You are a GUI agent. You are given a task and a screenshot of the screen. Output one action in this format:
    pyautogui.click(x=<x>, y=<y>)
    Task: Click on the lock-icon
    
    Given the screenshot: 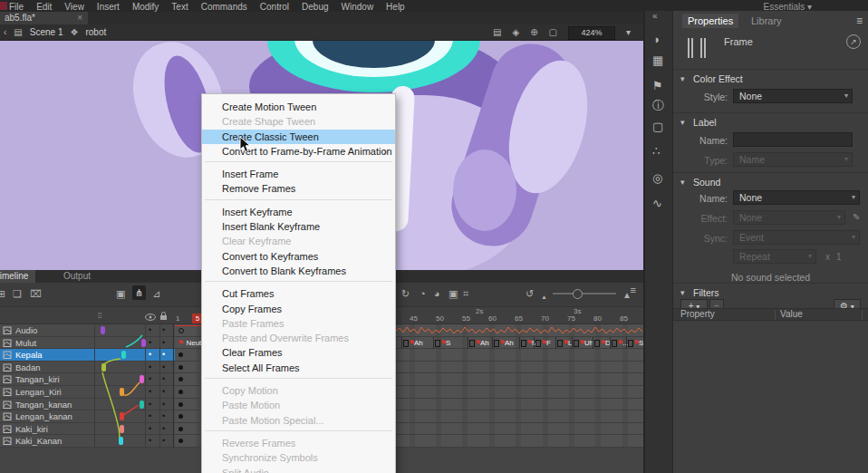 What is the action you would take?
    pyautogui.click(x=163, y=316)
    